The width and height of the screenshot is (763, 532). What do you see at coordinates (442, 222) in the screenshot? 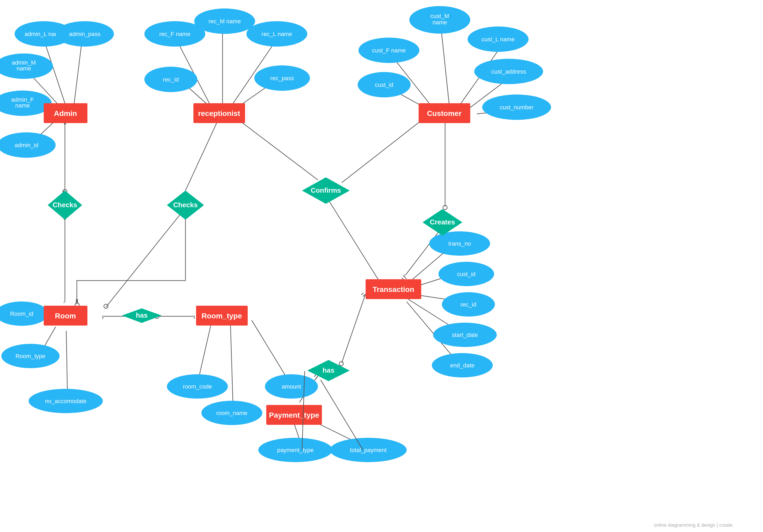
I see `relation-creates-label: Creates` at bounding box center [442, 222].